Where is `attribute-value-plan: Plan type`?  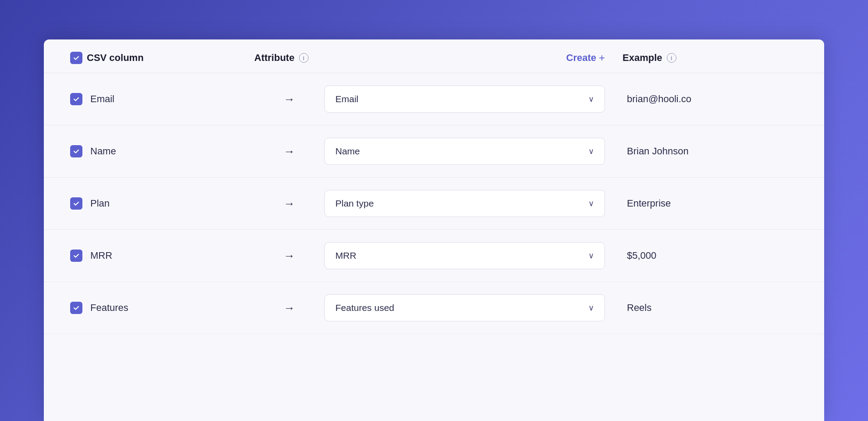 attribute-value-plan: Plan type is located at coordinates (355, 203).